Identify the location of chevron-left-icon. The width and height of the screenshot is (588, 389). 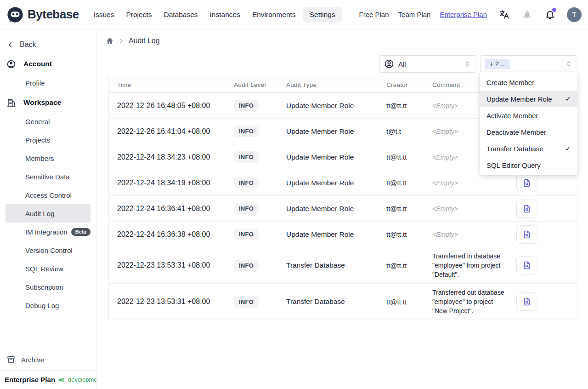
(10, 45).